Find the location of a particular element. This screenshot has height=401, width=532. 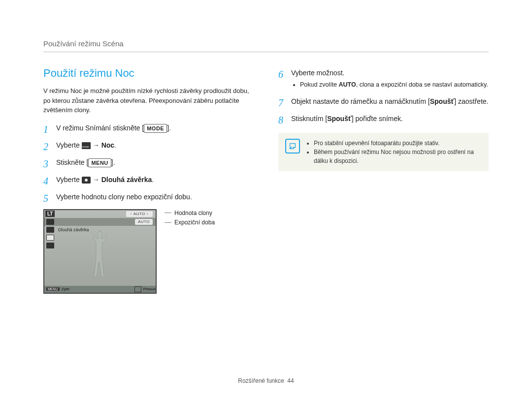

step-target: Noc is located at coordinates (108, 145).